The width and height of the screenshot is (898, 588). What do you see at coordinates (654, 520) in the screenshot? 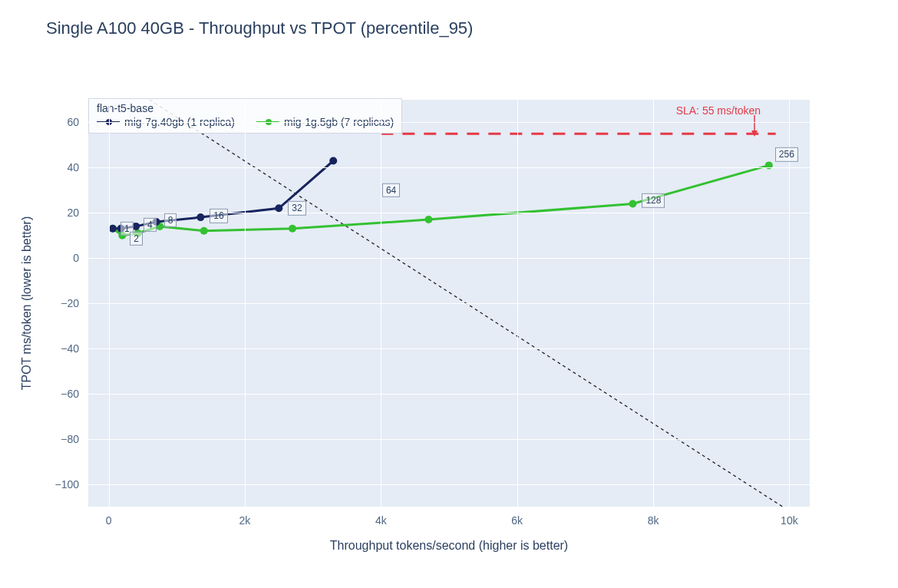
I see `x-tick-label: 8k` at bounding box center [654, 520].